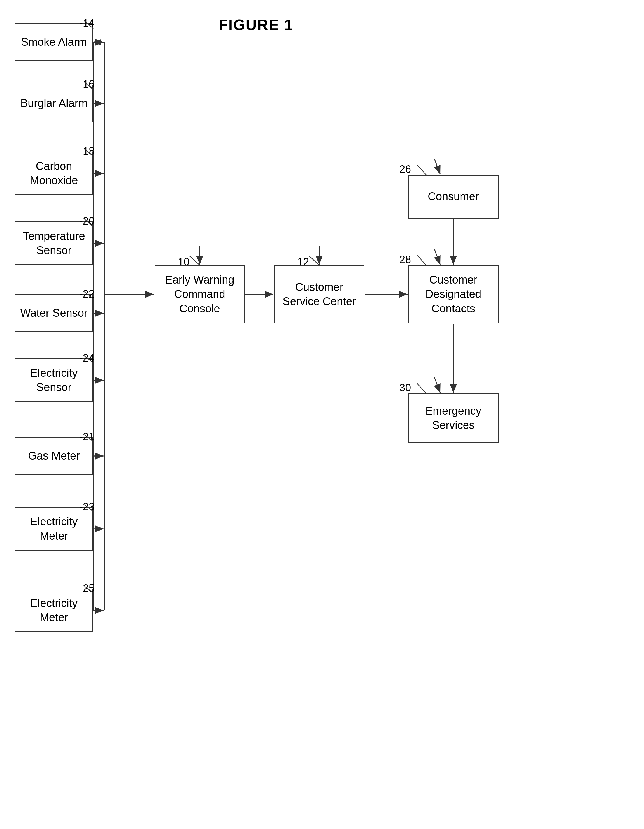 Image resolution: width=644 pixels, height=829 pixels. What do you see at coordinates (184, 262) in the screenshot?
I see `ref-10: 10` at bounding box center [184, 262].